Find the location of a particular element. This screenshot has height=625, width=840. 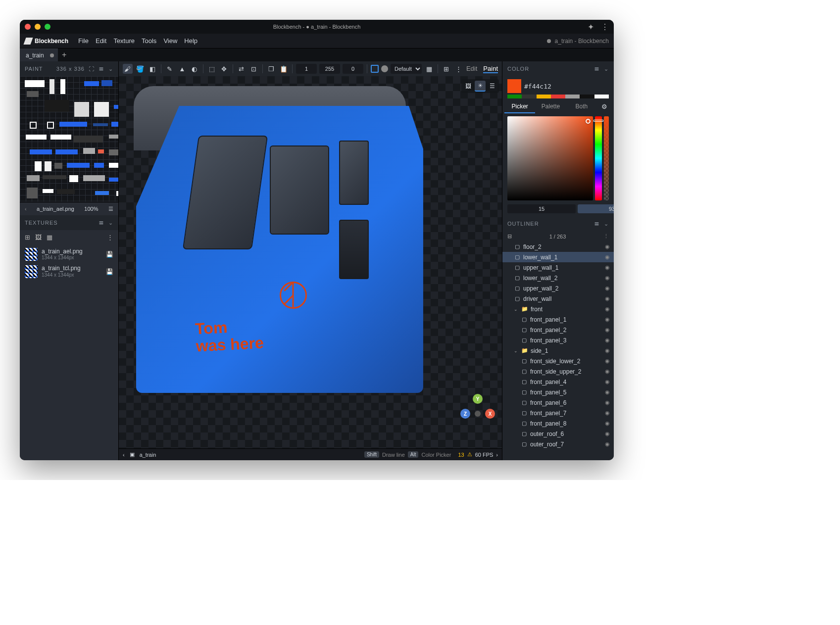

grid-view-icon: ▦ is located at coordinates (49, 238).